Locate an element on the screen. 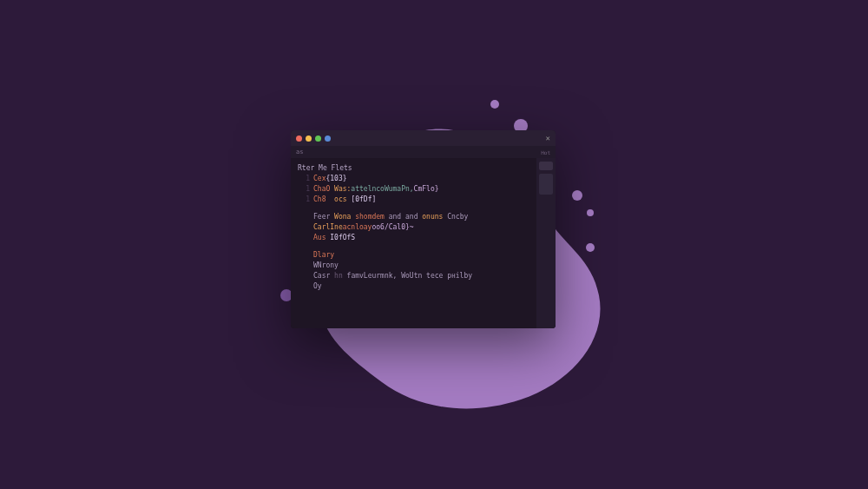  code-token: onuns is located at coordinates (432, 217).